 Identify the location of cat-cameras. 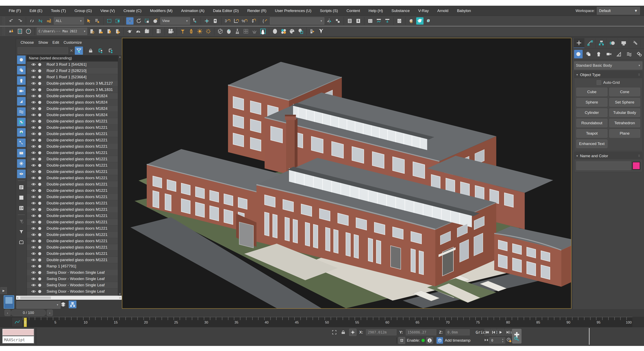
(609, 54).